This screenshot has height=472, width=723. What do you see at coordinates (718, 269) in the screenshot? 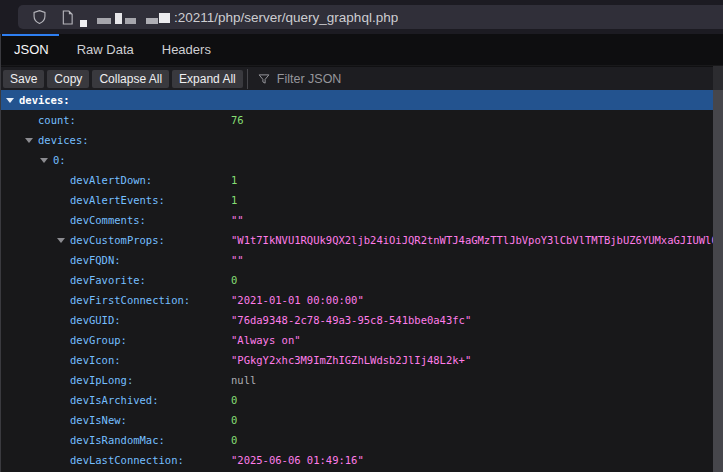
I see `vertical-scrollbar` at bounding box center [718, 269].